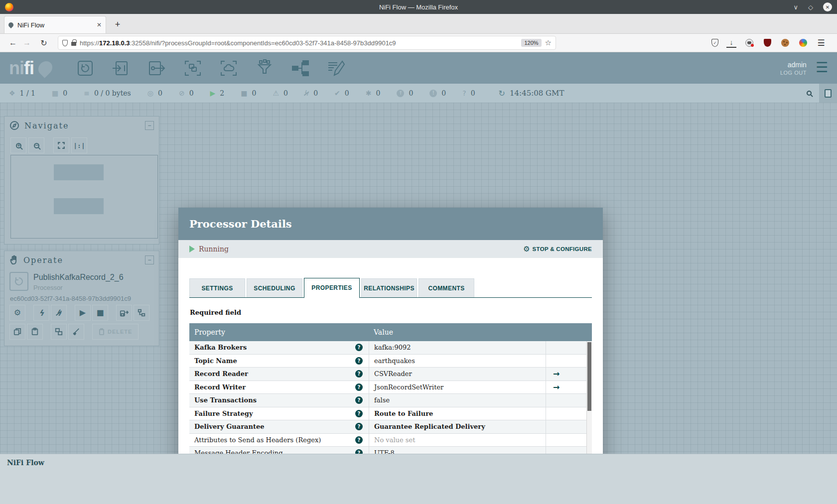 This screenshot has height=504, width=837. What do you see at coordinates (828, 7) in the screenshot?
I see `window-close-icon: ✕` at bounding box center [828, 7].